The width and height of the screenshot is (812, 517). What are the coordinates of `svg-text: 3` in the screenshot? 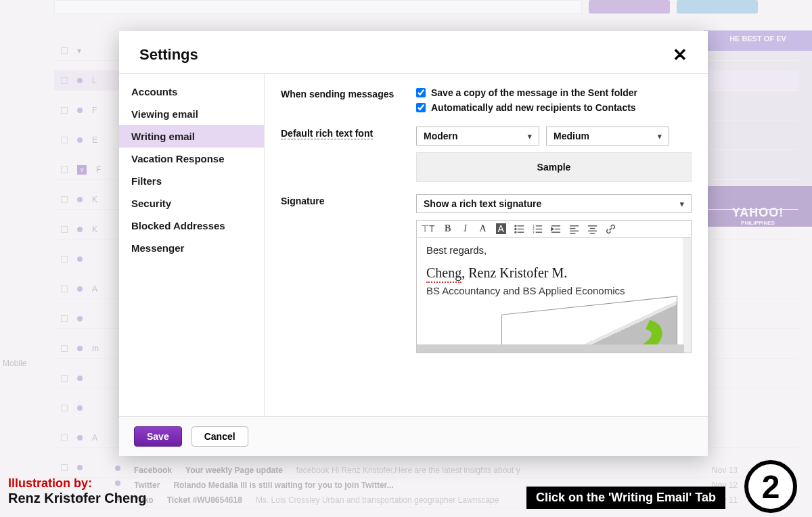 It's located at (533, 233).